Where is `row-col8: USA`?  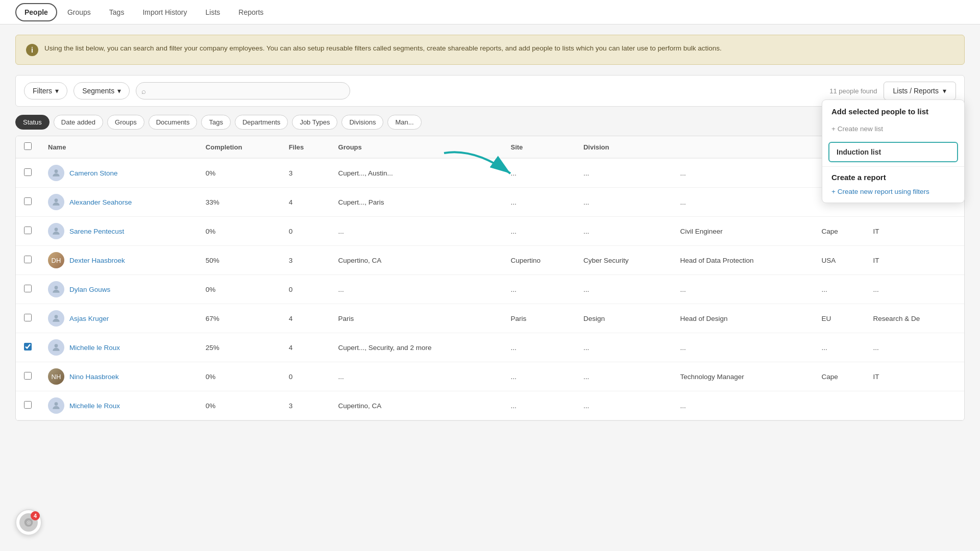 row-col8: USA is located at coordinates (839, 260).